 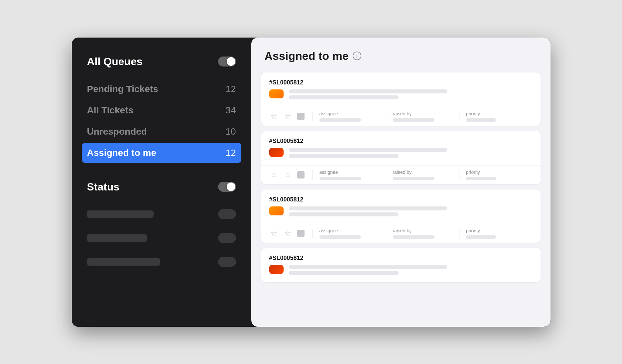 What do you see at coordinates (162, 132) in the screenshot?
I see `sidebar-item-unresponded: Unresponded 10` at bounding box center [162, 132].